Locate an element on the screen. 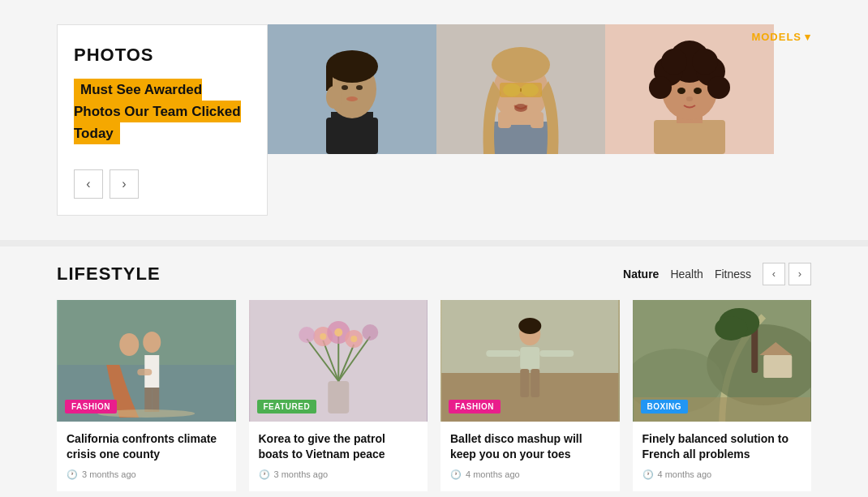 This screenshot has width=868, height=497. article-meta-2: 🕐 3 months ago is located at coordinates (339, 475).